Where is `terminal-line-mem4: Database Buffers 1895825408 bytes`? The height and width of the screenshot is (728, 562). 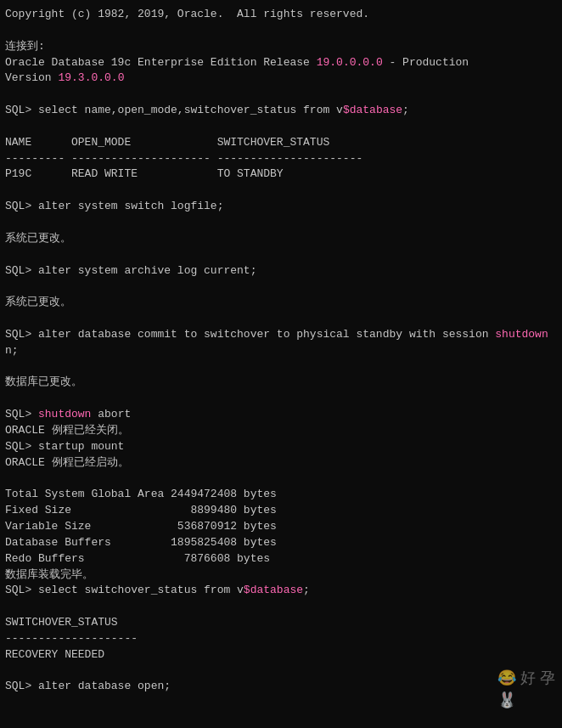
terminal-line-mem4: Database Buffers 1895825408 bytes is located at coordinates (281, 544).